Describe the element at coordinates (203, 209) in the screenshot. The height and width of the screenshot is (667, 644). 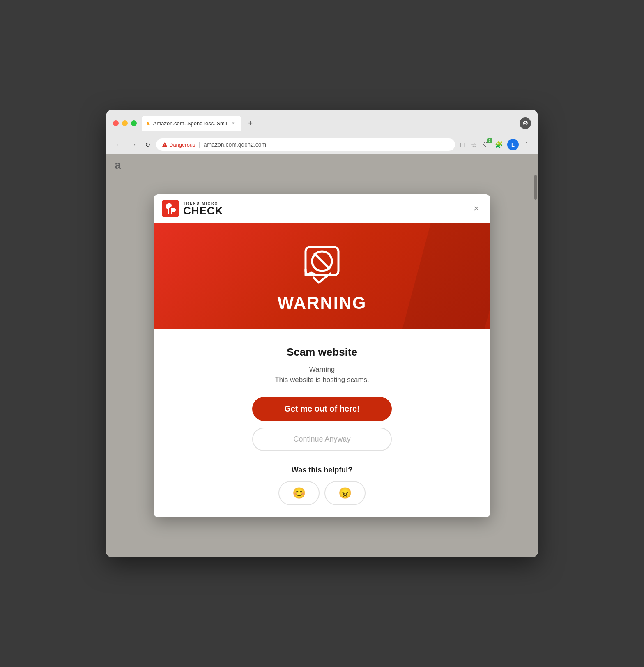
I see `brand-text: TREND MICRO CHECK` at that location.